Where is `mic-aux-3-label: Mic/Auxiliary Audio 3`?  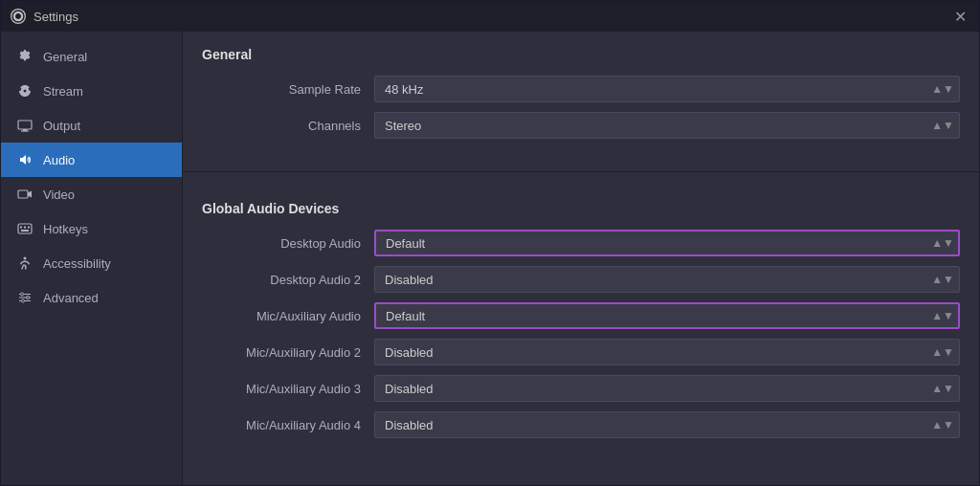 mic-aux-3-label: Mic/Auxiliary Audio 3 is located at coordinates (288, 388).